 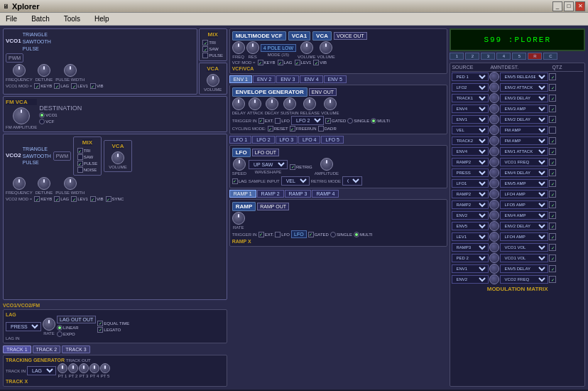 What do you see at coordinates (470, 194) in the screenshot?
I see `mod-source-11: RAMP2` at bounding box center [470, 194].